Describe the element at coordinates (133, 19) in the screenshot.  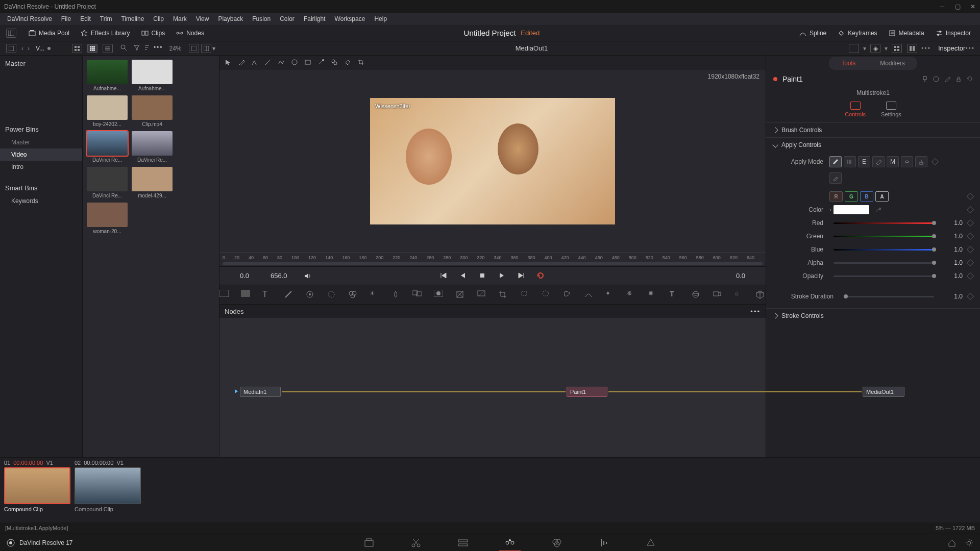
I see `menu-timeline: Timeline` at that location.